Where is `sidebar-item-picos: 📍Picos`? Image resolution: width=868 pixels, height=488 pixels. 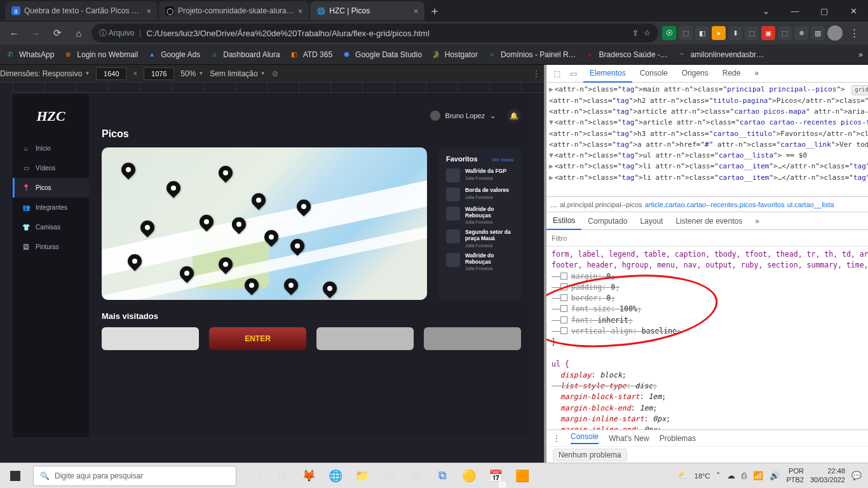
sidebar-item-picos: 📍Picos is located at coordinates (51, 188).